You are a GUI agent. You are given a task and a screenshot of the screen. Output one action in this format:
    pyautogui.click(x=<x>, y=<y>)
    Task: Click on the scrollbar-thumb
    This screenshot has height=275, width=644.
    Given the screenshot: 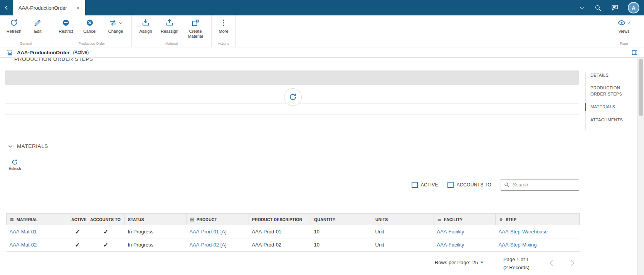 What is the action you would take?
    pyautogui.click(x=641, y=87)
    